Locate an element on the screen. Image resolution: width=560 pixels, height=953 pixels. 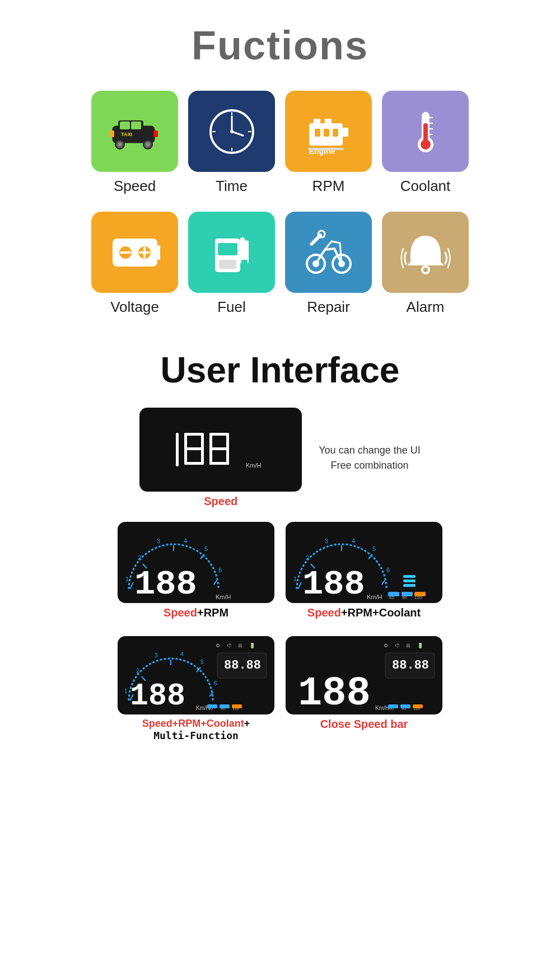
fmf-label-mf: + is located at coordinates (248, 723).